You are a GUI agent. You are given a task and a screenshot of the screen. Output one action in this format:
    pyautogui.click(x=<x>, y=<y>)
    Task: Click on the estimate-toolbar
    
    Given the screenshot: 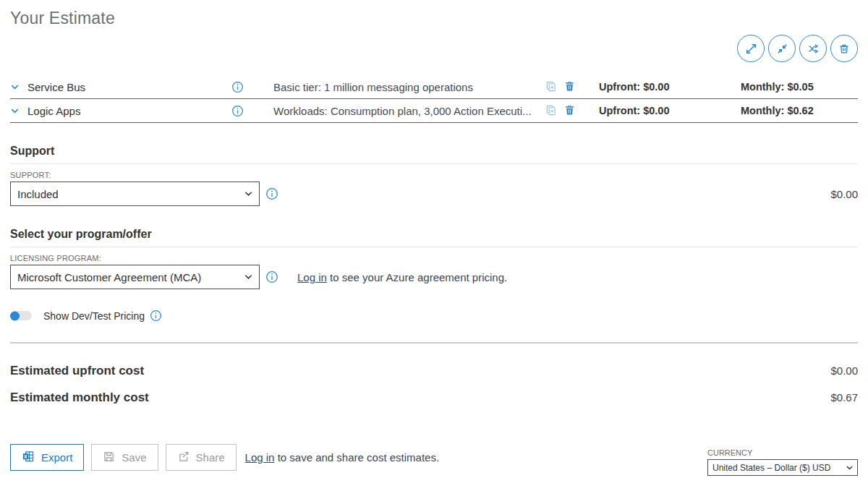 What is the action you would take?
    pyautogui.click(x=434, y=48)
    